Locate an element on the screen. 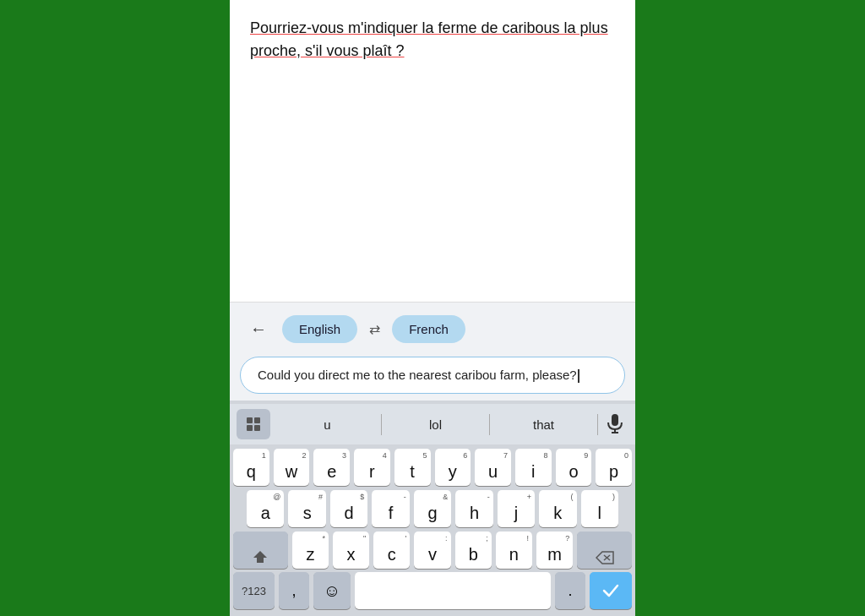 This screenshot has height=616, width=865. key-o: 9o is located at coordinates (574, 467).